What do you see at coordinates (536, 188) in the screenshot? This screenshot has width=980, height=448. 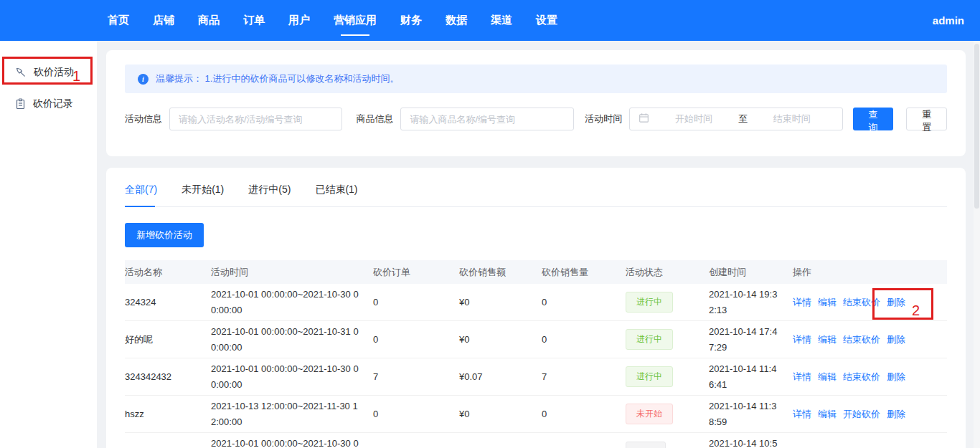 I see `status-tabs: 全部(7) 未开始(1) 进行中(5) 已结束(1)` at bounding box center [536, 188].